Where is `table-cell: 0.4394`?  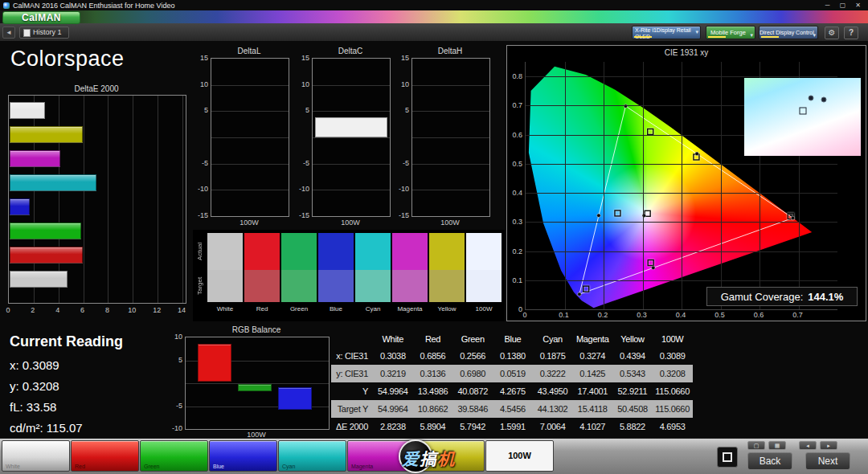
table-cell: 0.4394 is located at coordinates (633, 356).